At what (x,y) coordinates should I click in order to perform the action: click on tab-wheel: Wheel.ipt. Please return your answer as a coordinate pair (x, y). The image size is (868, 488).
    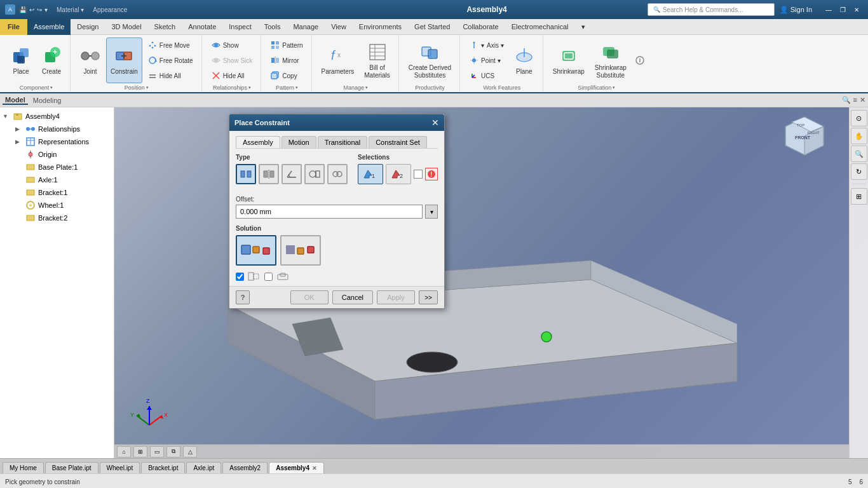
    Looking at the image, I should click on (120, 468).